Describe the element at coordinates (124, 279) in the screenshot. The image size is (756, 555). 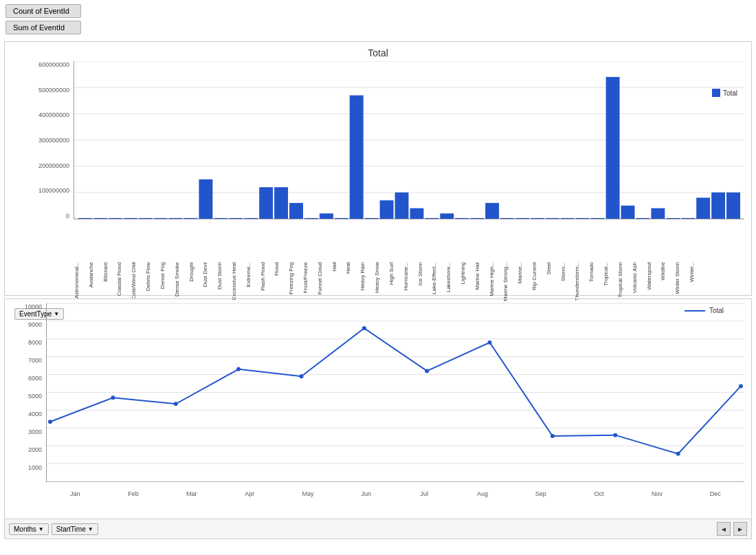
I see `bar-x-label: Coastal Flood` at that location.